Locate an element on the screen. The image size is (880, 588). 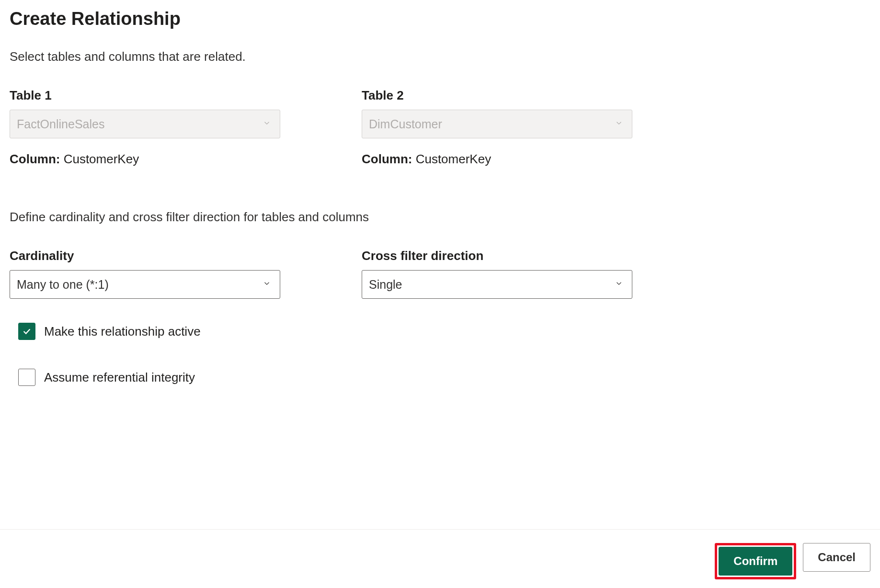
integrity-checkbox-label: Assume referential integrity is located at coordinates (120, 377).